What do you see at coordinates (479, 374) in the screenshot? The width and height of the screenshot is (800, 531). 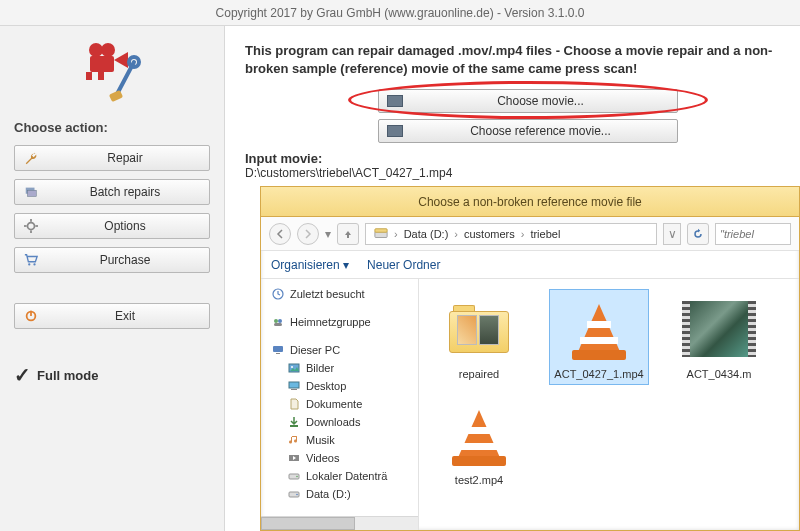 I see `file-name: repaired` at bounding box center [479, 374].